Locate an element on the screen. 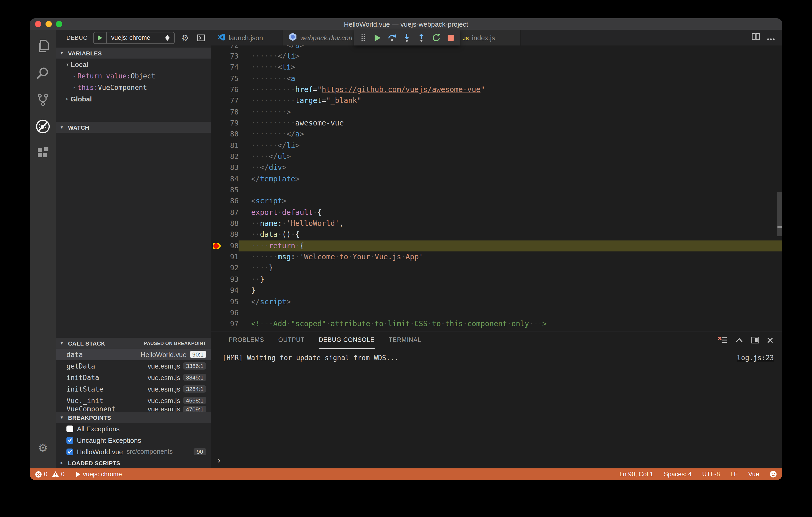 This screenshot has height=517, width=812. code-line-88: 88··name:·'HelloWorld', is located at coordinates (497, 224).